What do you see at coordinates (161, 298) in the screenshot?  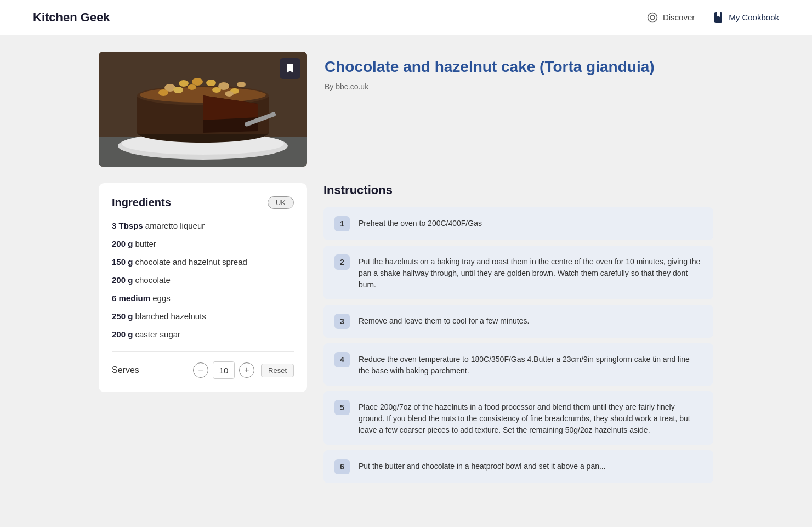 I see `ingredient-name: eggs` at bounding box center [161, 298].